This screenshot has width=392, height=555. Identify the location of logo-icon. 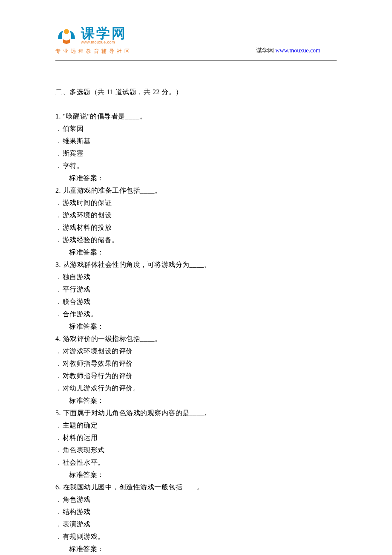
(66, 37).